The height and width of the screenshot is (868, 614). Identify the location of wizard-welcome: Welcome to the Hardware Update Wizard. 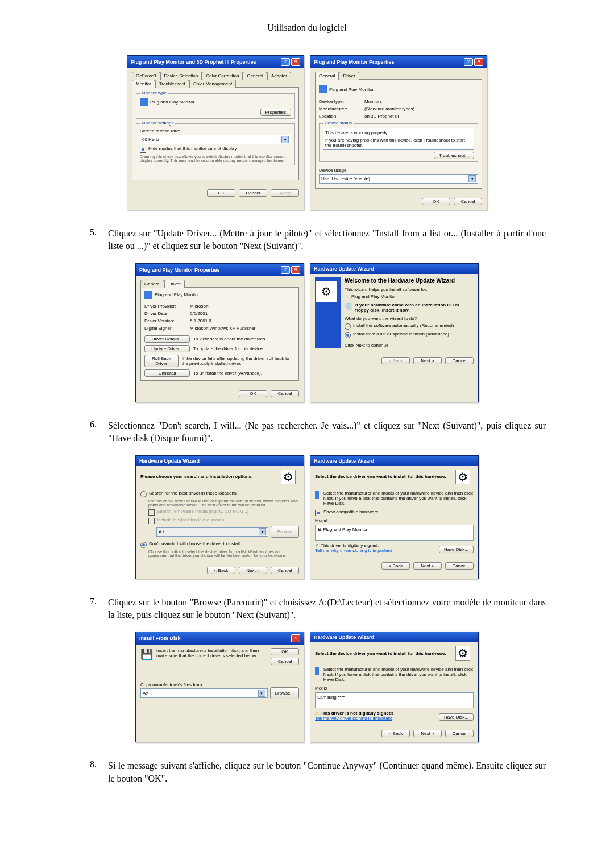
(409, 281).